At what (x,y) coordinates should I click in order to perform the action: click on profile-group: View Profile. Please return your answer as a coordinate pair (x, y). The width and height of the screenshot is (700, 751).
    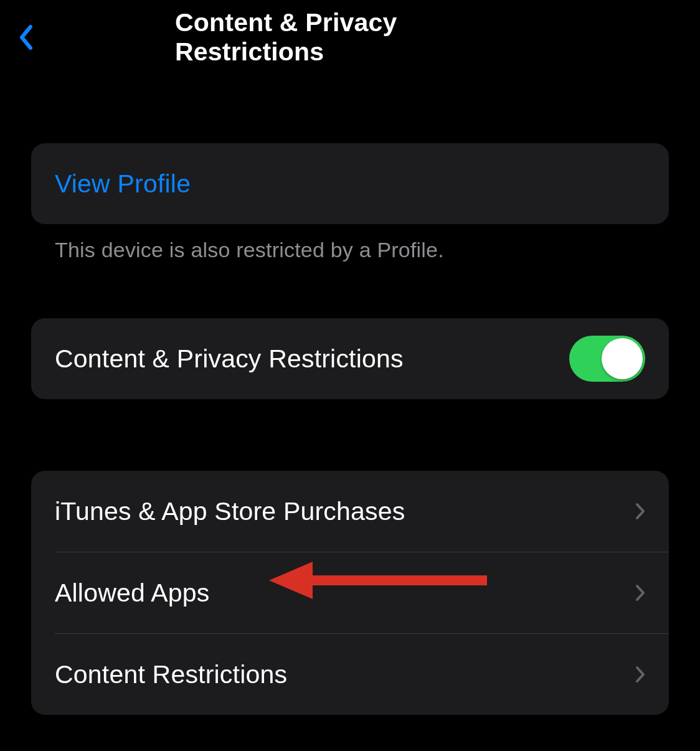
    Looking at the image, I should click on (350, 184).